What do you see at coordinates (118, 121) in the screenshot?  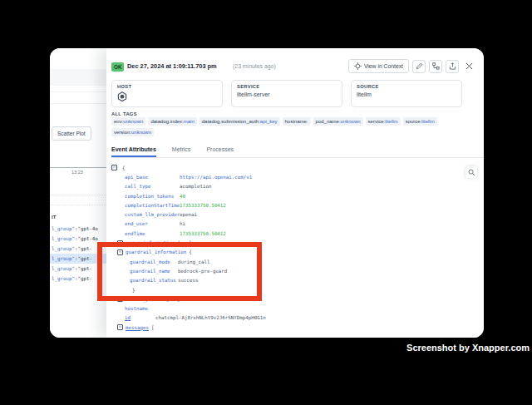 I see `tag-key: env:` at bounding box center [118, 121].